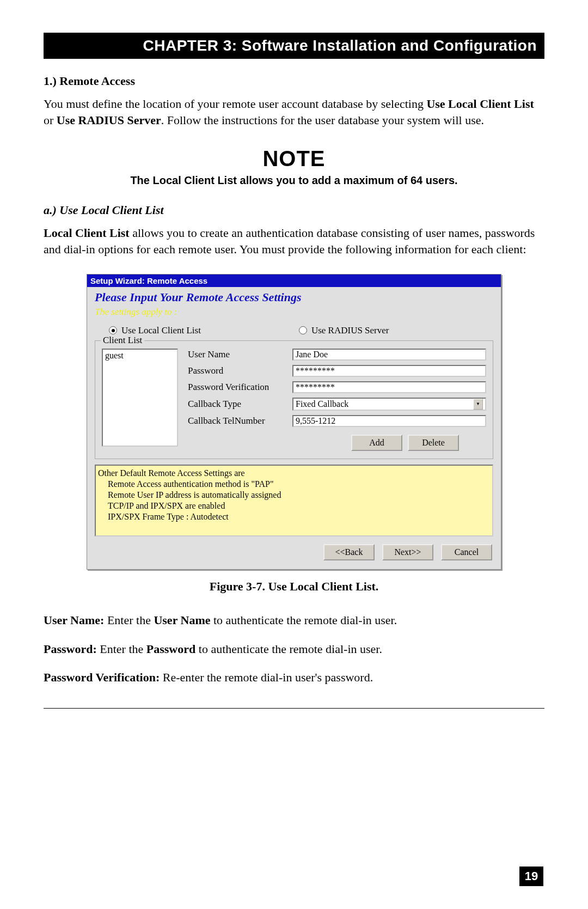 Image resolution: width=588 pixels, height=909 pixels. I want to click on client-list-fieldset: Client List guest User Name Jane Doe Pas…, so click(294, 400).